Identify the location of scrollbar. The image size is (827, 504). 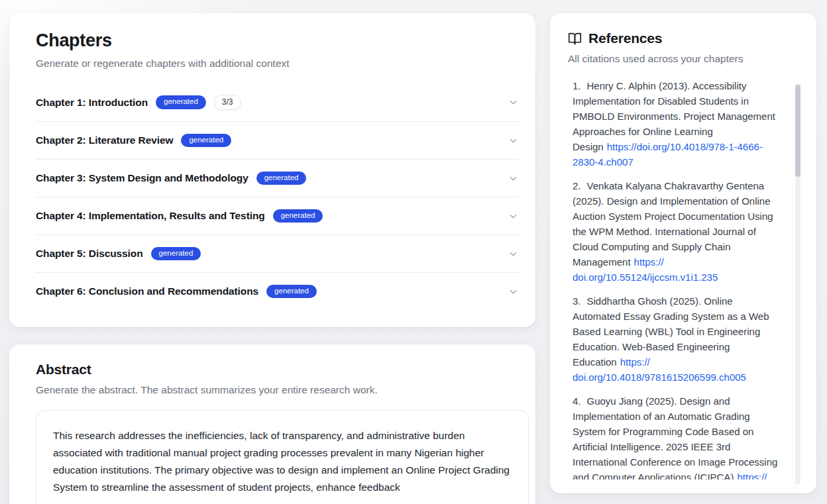
(798, 284).